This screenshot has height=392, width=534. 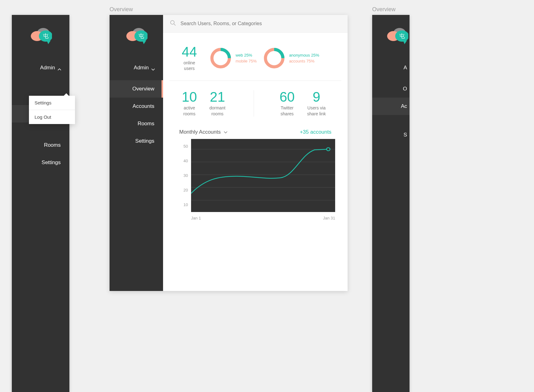 I want to click on panel-title-overview-3: Overview, so click(x=384, y=9).